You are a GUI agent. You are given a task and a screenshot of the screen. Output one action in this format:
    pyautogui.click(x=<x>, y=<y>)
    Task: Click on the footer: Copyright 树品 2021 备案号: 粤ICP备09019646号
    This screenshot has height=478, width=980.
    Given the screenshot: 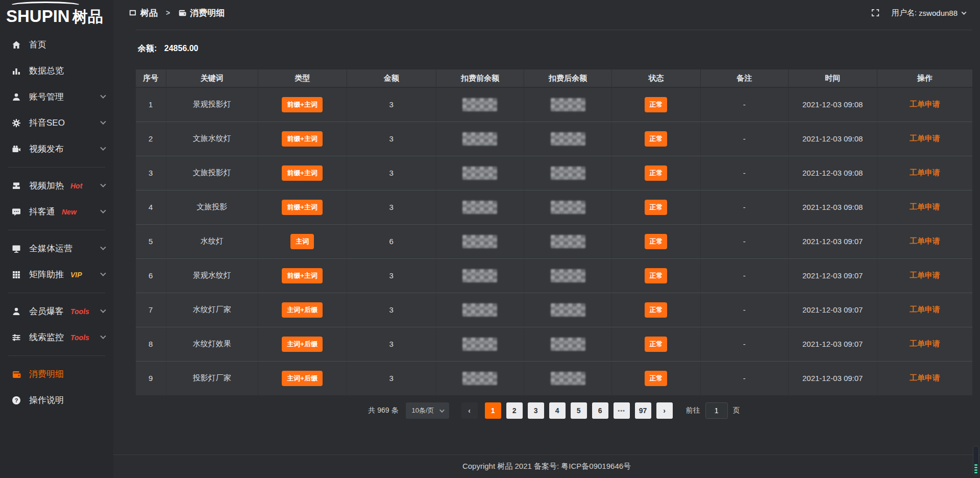 What is the action you would take?
    pyautogui.click(x=547, y=466)
    